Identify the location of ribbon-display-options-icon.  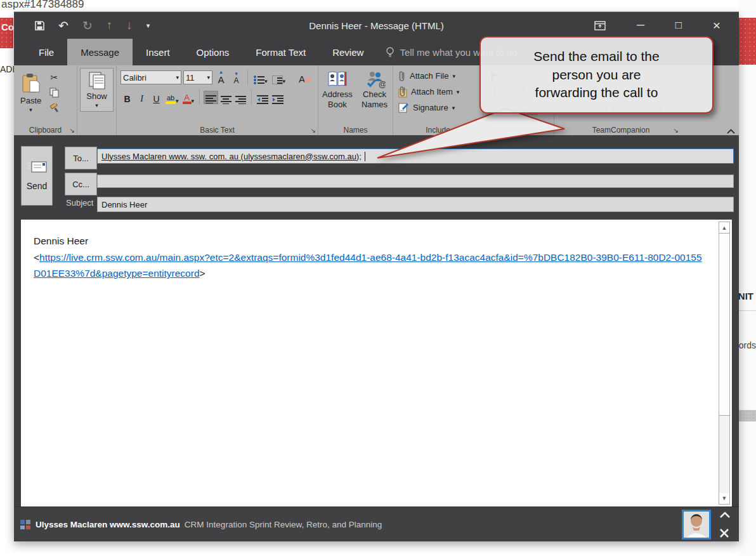
(603, 25).